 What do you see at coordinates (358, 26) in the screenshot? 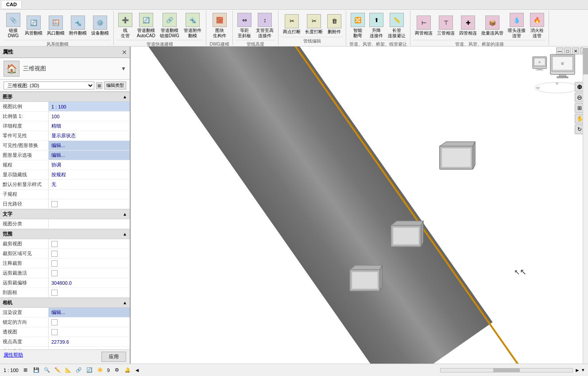
I see `smart-avoid-btn: 🔀 智能翻弯` at bounding box center [358, 26].